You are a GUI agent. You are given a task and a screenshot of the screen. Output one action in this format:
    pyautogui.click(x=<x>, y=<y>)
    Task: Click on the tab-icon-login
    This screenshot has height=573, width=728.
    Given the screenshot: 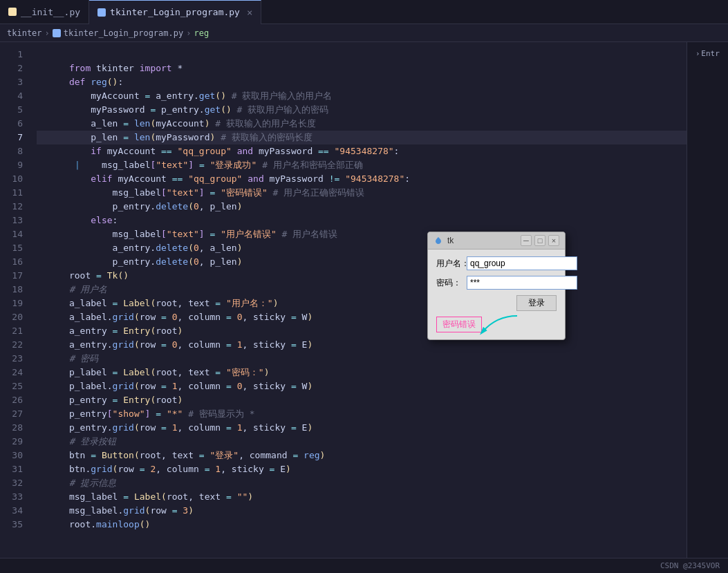 What is the action you would take?
    pyautogui.click(x=102, y=12)
    